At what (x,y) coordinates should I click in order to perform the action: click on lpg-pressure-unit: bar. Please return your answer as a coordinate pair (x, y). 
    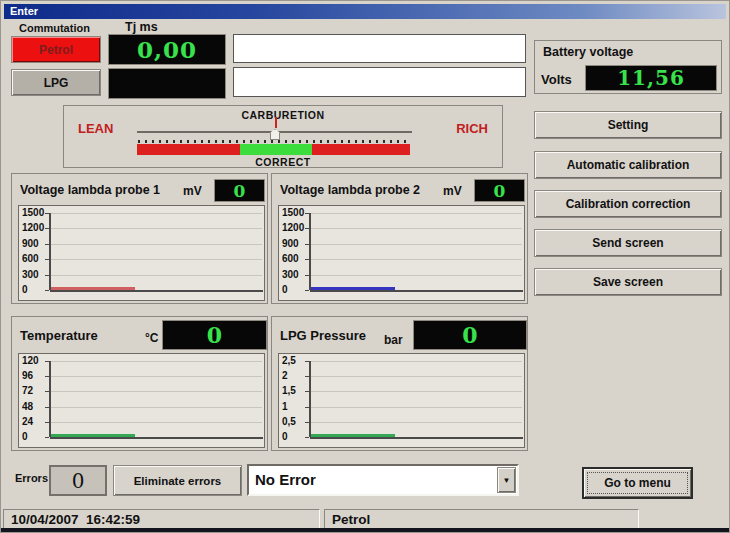
    Looking at the image, I should click on (394, 340).